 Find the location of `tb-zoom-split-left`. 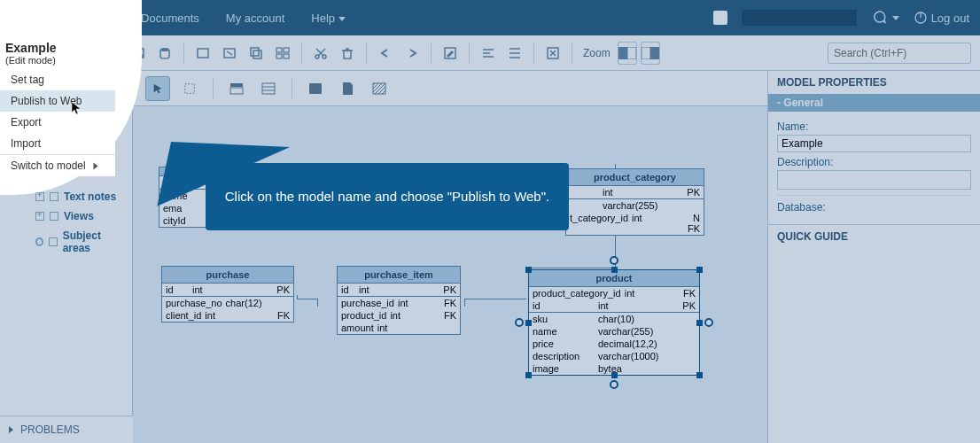

tb-zoom-split-left is located at coordinates (627, 53).